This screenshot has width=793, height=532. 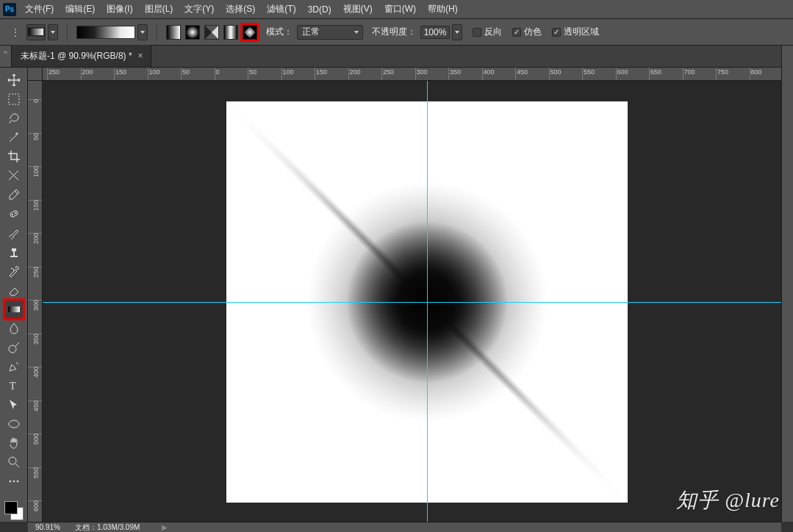 What do you see at coordinates (80, 9) in the screenshot?
I see `menu-edit: 编辑(E)` at bounding box center [80, 9].